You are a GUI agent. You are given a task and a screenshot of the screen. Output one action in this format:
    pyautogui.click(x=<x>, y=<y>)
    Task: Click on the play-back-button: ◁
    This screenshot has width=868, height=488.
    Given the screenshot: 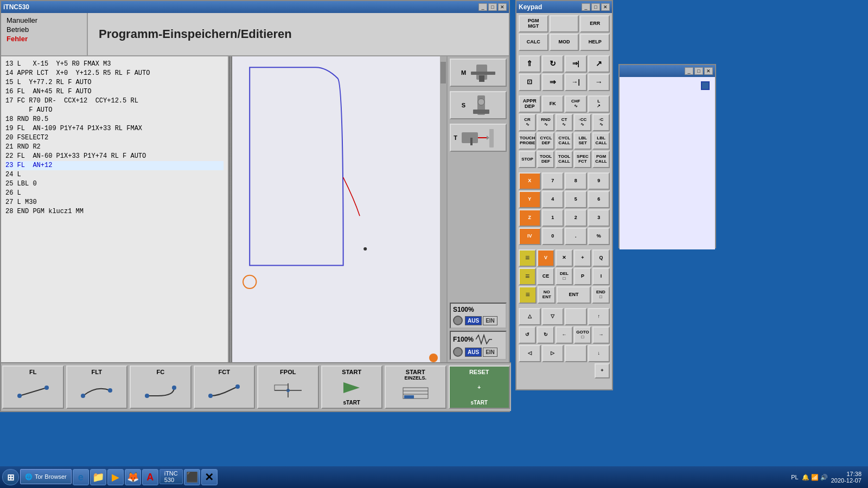 What is the action you would take?
    pyautogui.click(x=529, y=354)
    